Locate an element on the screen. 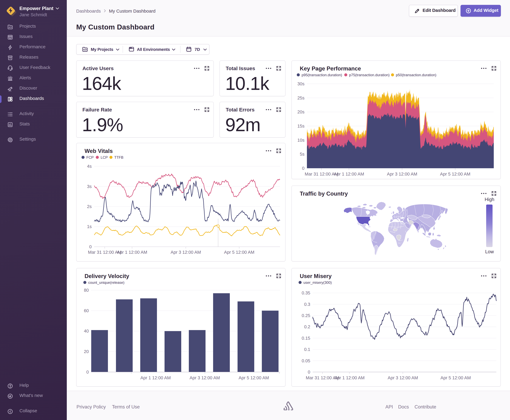 The height and width of the screenshot is (420, 510). svg-text: 4s is located at coordinates (89, 166).